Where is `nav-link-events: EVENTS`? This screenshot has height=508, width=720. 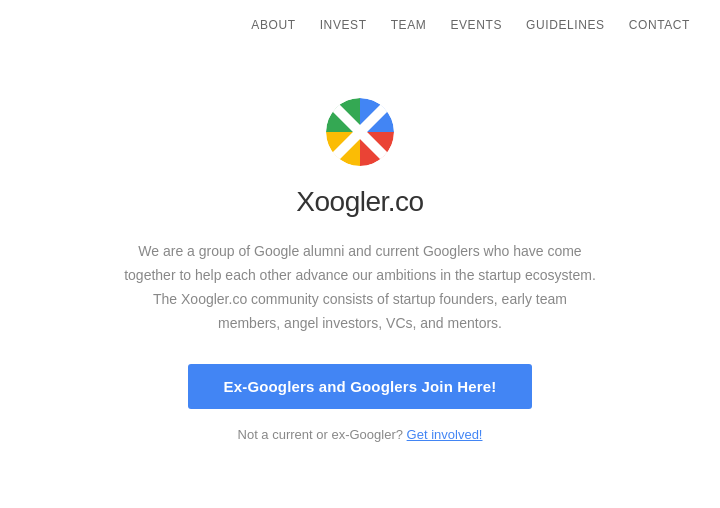 nav-link-events: EVENTS is located at coordinates (476, 25).